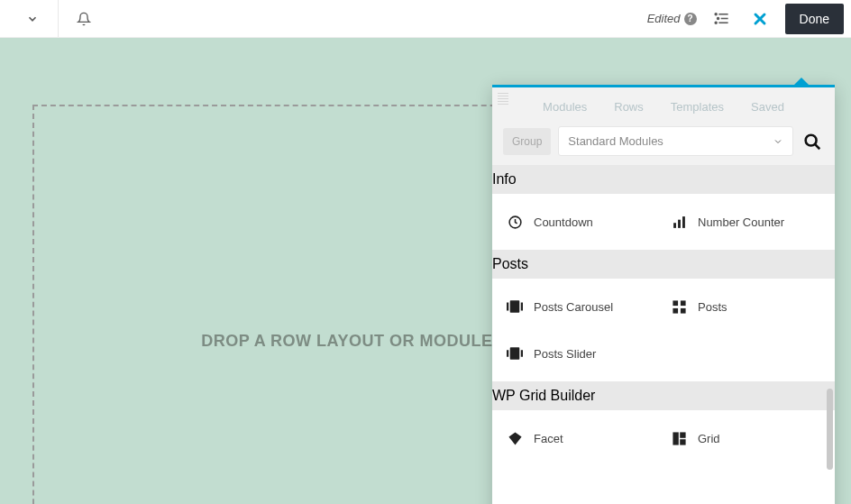 Image resolution: width=851 pixels, height=504 pixels. Describe the element at coordinates (679, 438) in the screenshot. I see `layout-icon` at that location.